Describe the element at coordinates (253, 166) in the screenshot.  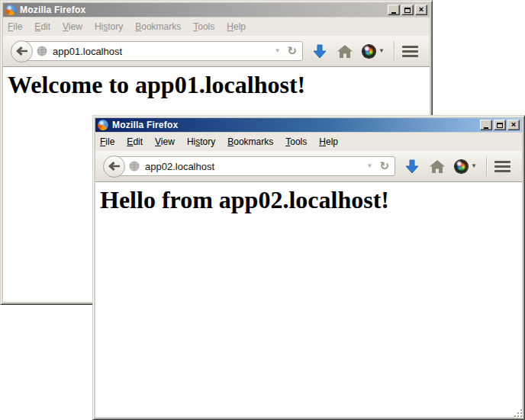
I see `url-text: app02.localhost` at that location.